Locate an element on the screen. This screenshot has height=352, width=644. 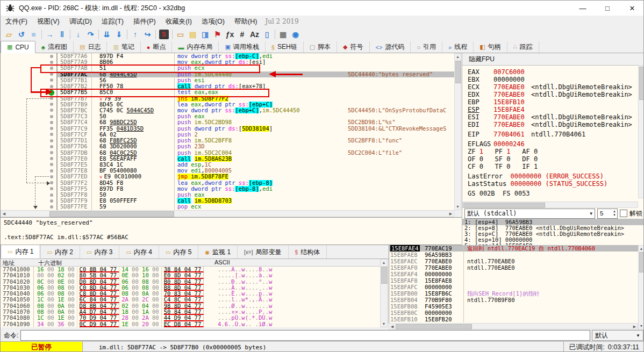
calculator-icon: ▦ is located at coordinates (283, 34).